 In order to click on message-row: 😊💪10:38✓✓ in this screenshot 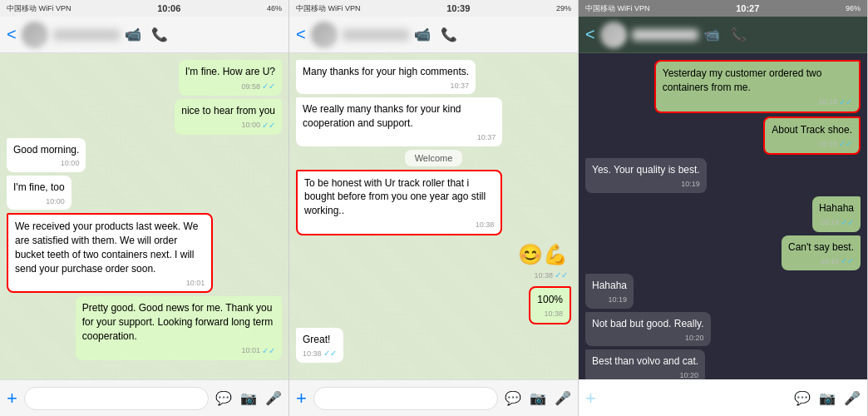, I will do `click(434, 261)`.